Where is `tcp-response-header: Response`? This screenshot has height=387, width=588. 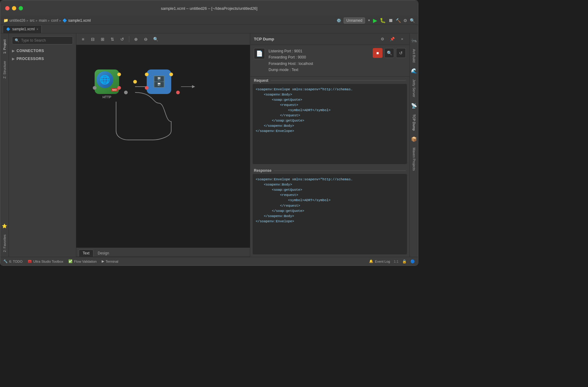 tcp-response-header: Response is located at coordinates (330, 170).